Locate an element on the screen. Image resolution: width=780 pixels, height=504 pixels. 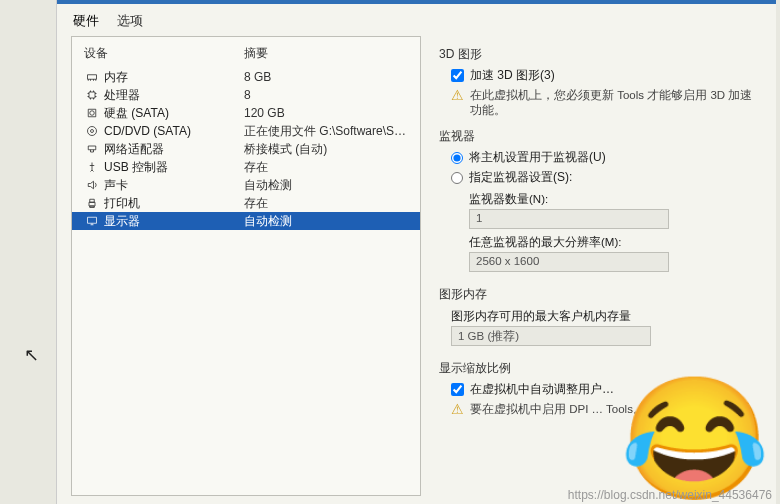
gmem-hint: 图形内存可用的最大客户机内存量 is located at coordinates (606, 316).